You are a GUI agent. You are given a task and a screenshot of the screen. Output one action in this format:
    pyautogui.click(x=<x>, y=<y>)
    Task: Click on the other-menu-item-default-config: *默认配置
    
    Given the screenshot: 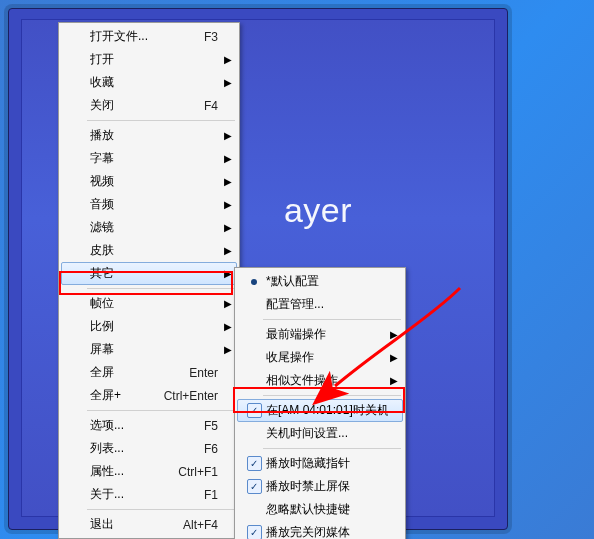 What is the action you would take?
    pyautogui.click(x=320, y=282)
    